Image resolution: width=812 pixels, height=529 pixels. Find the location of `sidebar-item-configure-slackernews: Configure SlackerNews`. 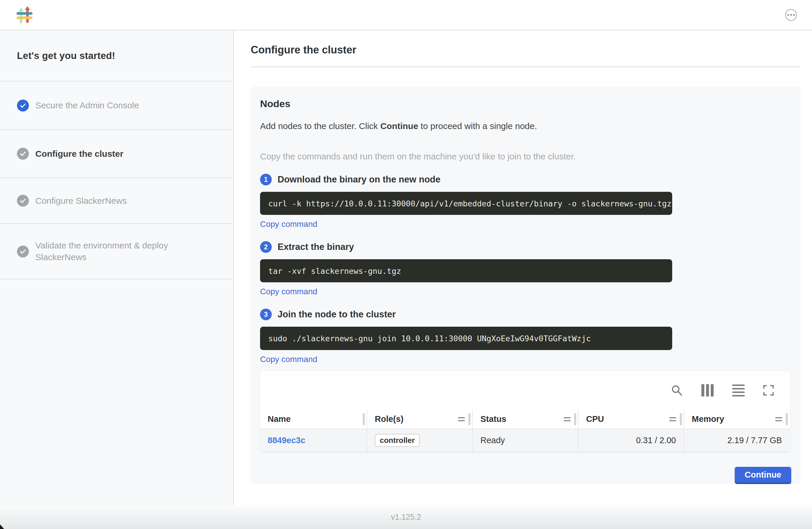

sidebar-item-configure-slackernews: Configure SlackerNews is located at coordinates (117, 201).